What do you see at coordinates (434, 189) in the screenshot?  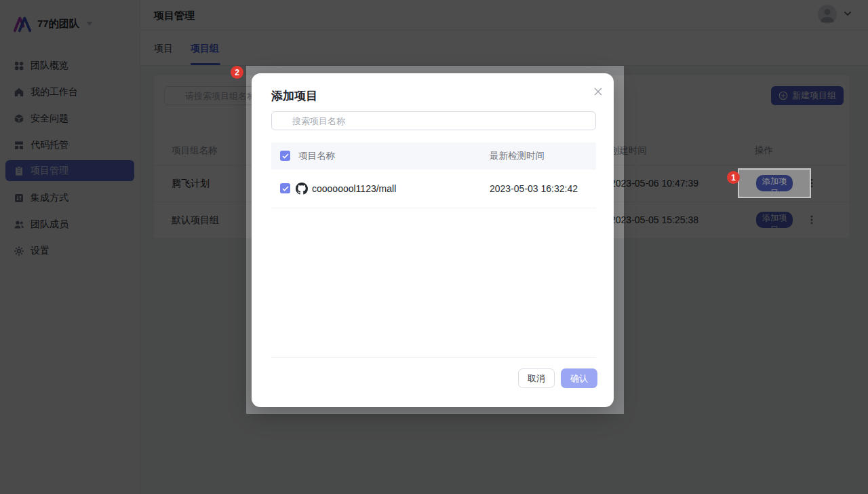 I see `modal-project-row: coooooool1123/mall 2023-05-03 16:32:42` at bounding box center [434, 189].